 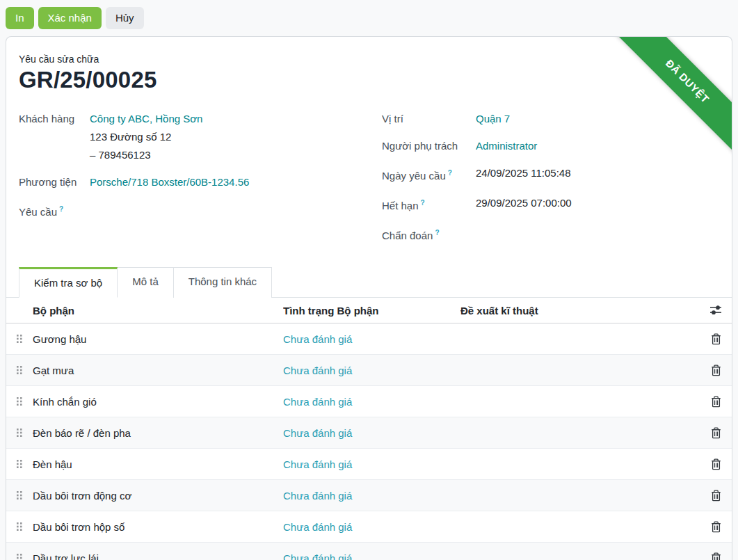 I want to click on tab-preliminary-check: Kiểm tra sơ bộ, so click(x=68, y=282).